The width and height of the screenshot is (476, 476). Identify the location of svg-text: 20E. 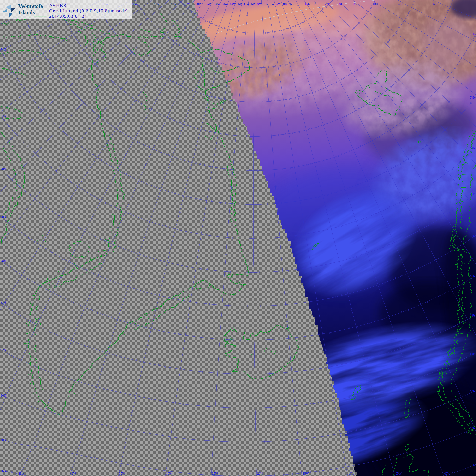
(317, 4).